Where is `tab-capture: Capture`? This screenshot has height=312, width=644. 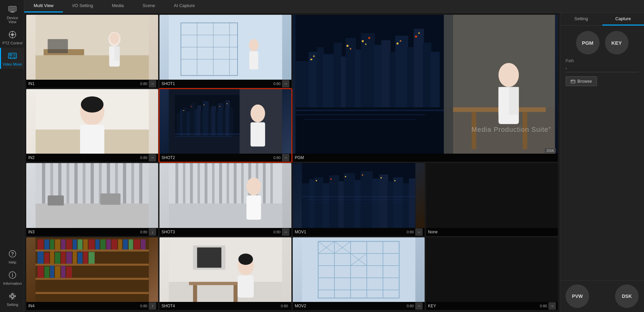
tab-capture: Capture is located at coordinates (623, 19).